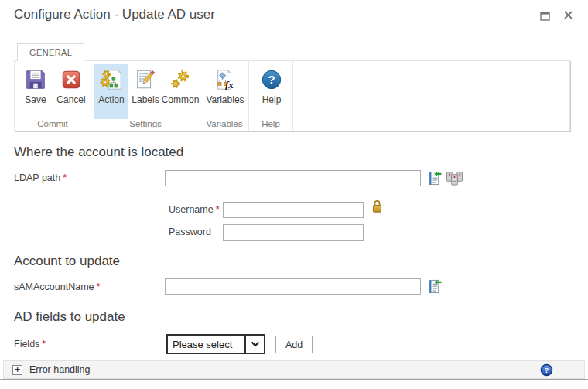 Image resolution: width=588 pixels, height=389 pixels. What do you see at coordinates (229, 85) in the screenshot?
I see `svg-text: fx` at bounding box center [229, 85].